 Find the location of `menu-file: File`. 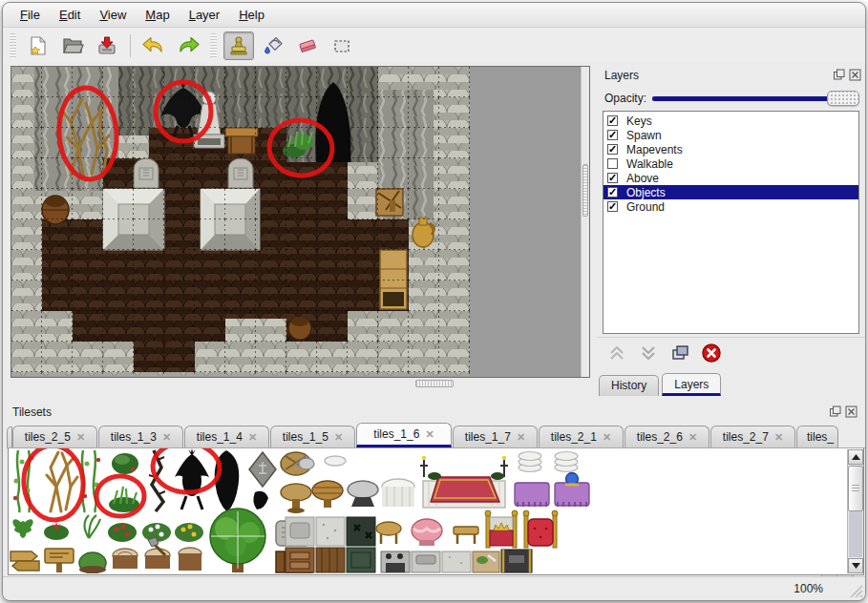

menu-file: File is located at coordinates (31, 15).